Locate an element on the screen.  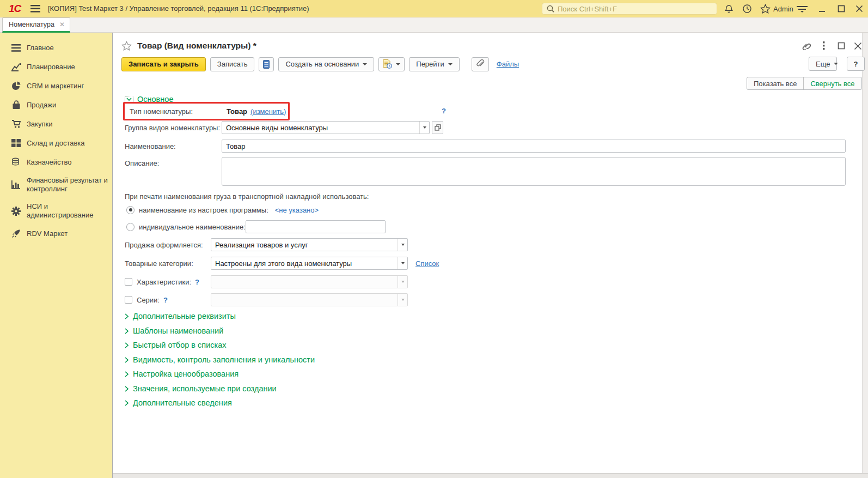
attachments-button is located at coordinates (480, 64).